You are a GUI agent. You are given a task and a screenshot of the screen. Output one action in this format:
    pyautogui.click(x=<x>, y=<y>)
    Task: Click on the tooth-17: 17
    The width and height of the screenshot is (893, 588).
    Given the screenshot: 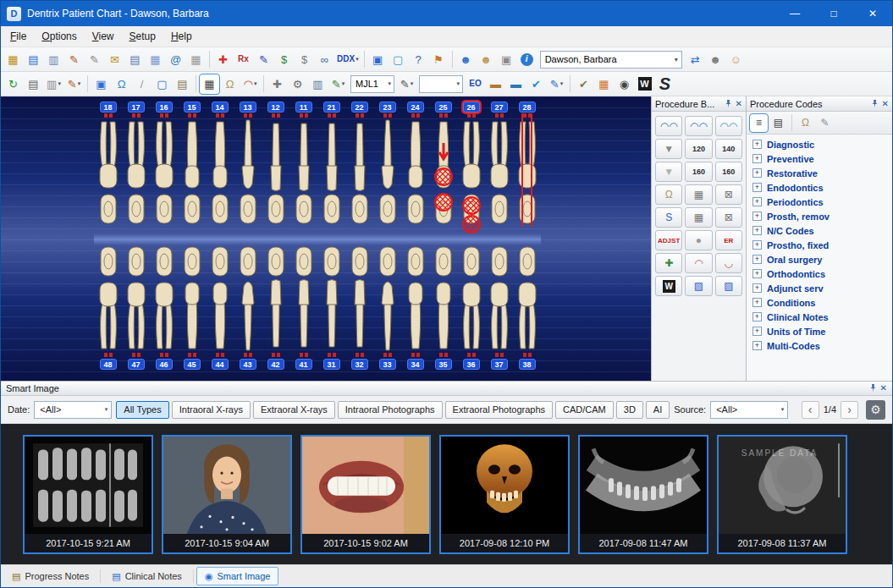 What is the action you would take?
    pyautogui.click(x=135, y=167)
    